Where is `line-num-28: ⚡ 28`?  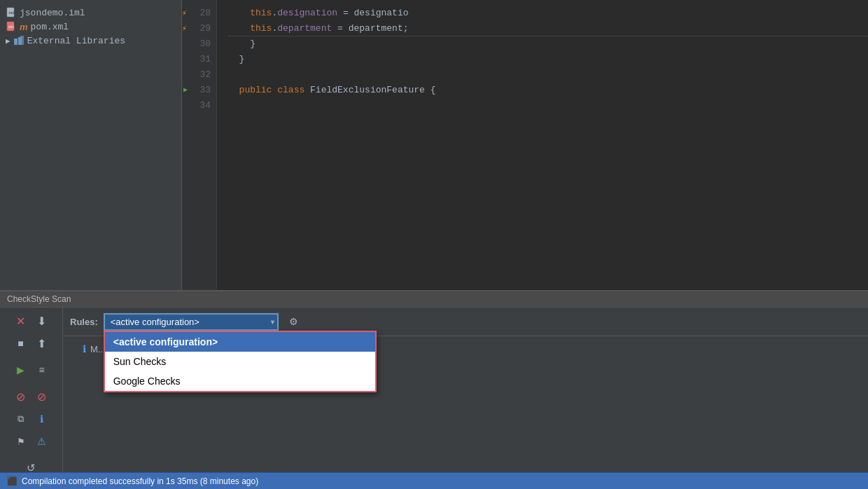
line-num-28: ⚡ 28 is located at coordinates (199, 13).